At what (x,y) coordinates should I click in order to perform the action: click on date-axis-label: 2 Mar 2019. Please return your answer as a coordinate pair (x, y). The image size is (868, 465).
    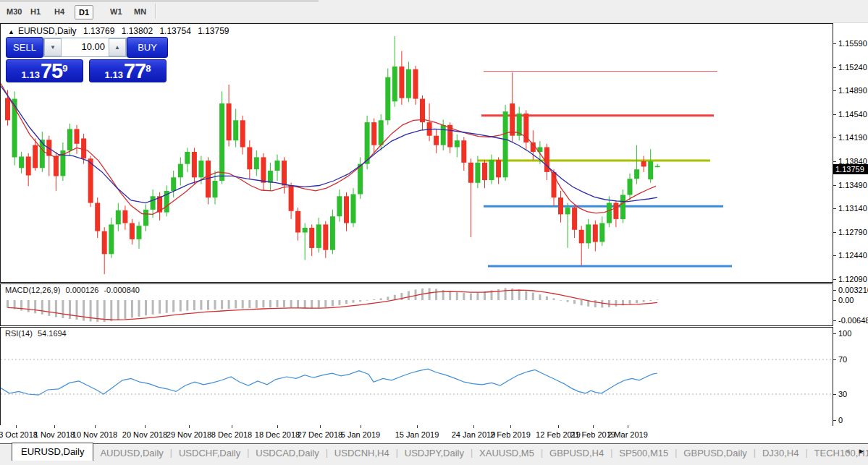
    Looking at the image, I should click on (628, 435).